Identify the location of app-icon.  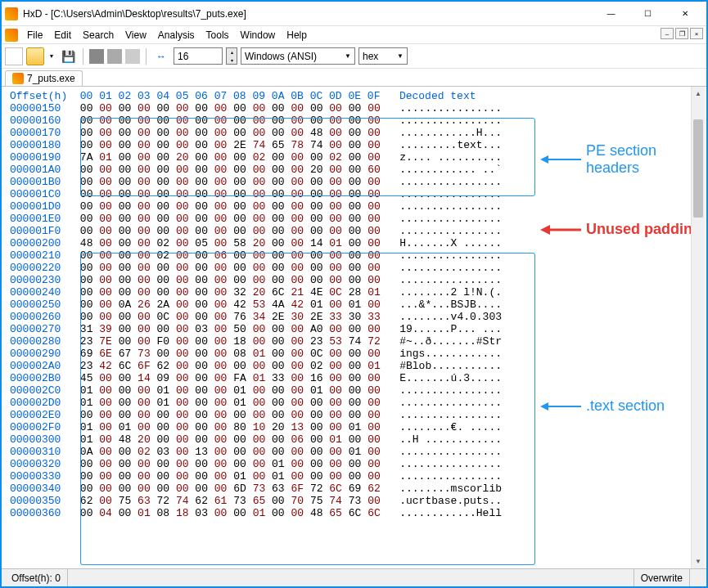
(11, 14).